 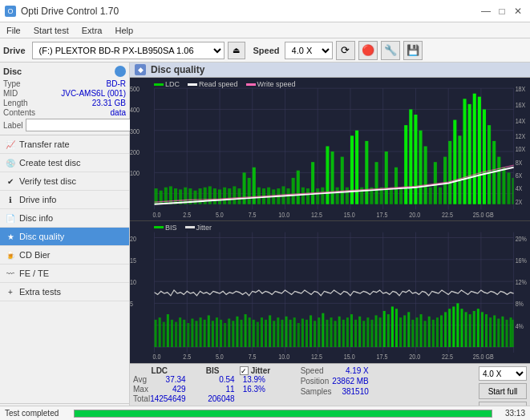 I want to click on mid-label: MID, so click(x=10, y=93).